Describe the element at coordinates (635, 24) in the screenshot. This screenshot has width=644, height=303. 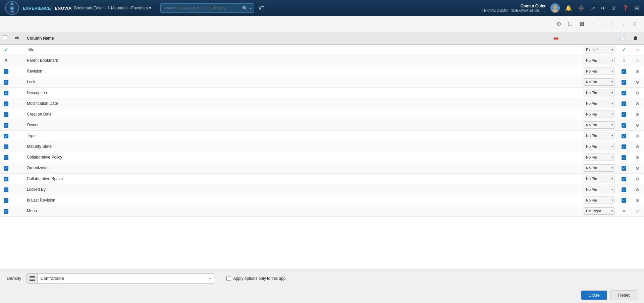
I see `grid-btn: ⊞` at that location.